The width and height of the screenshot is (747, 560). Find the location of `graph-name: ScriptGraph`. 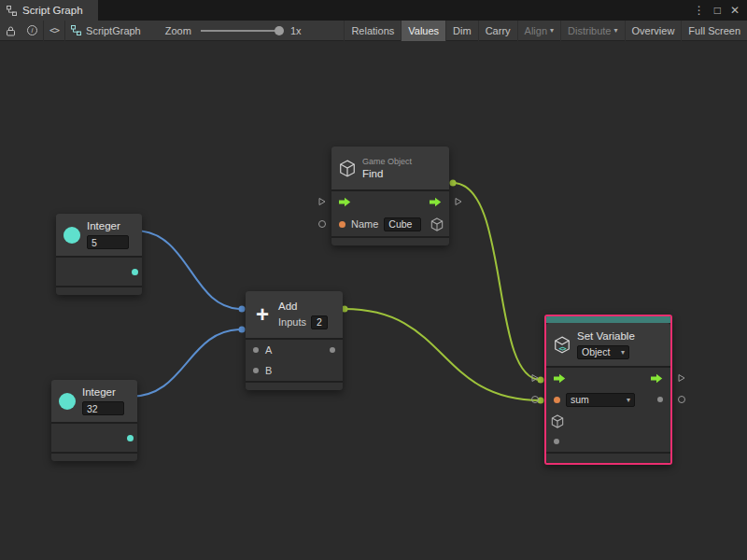

graph-name: ScriptGraph is located at coordinates (114, 31).